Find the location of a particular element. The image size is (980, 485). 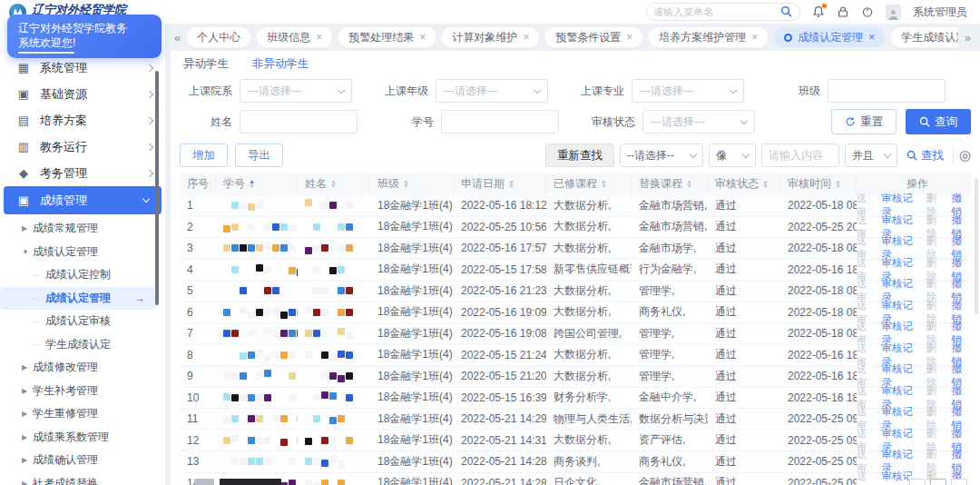

table-row: 1018金融学1班(4)2022-05-15 16:39财务分析学,金融中介学,… is located at coordinates (575, 399).